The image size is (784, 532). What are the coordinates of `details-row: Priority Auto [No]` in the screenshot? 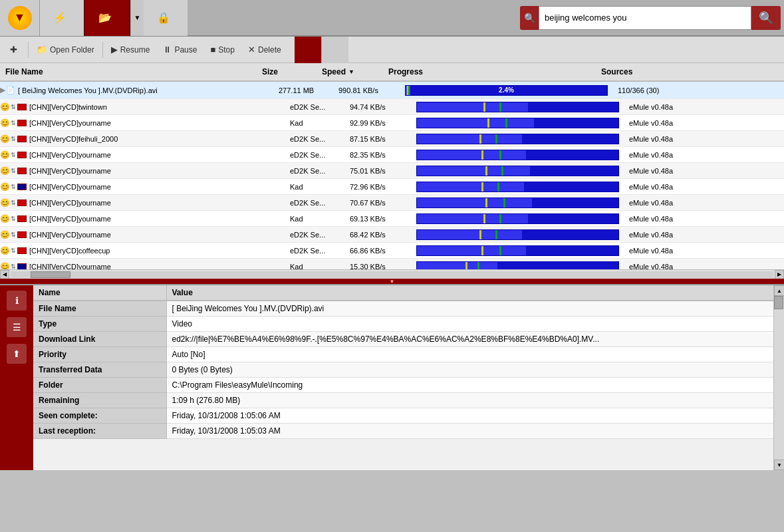 It's located at (403, 355).